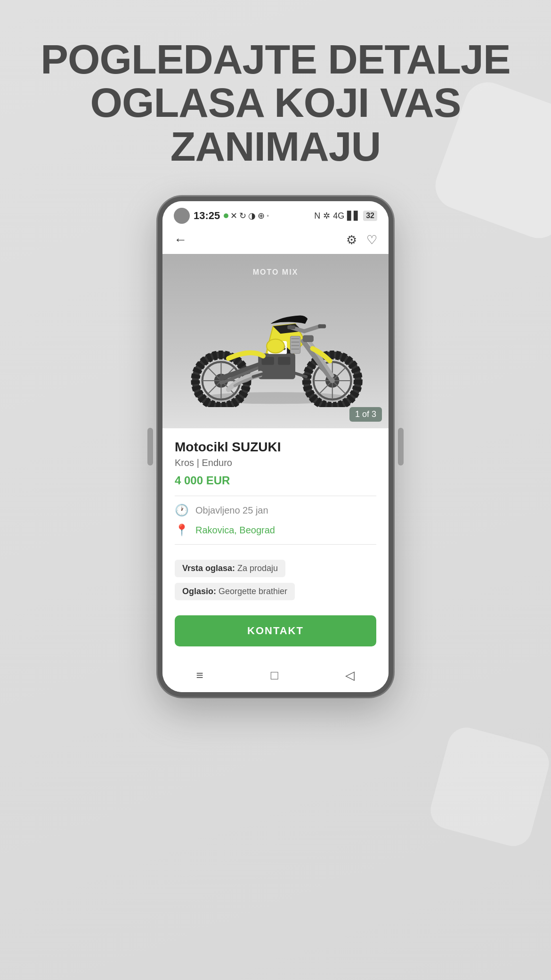  What do you see at coordinates (276, 581) in the screenshot?
I see `tags-section: Vrsta oglasa: Za prodaju Oglasio: George…` at bounding box center [276, 581].